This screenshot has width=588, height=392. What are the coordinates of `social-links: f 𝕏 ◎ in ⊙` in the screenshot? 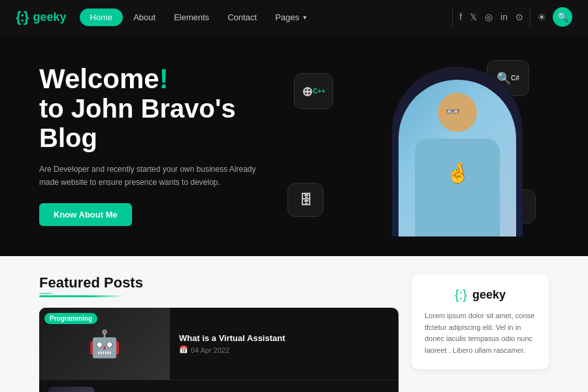 It's located at (491, 17).